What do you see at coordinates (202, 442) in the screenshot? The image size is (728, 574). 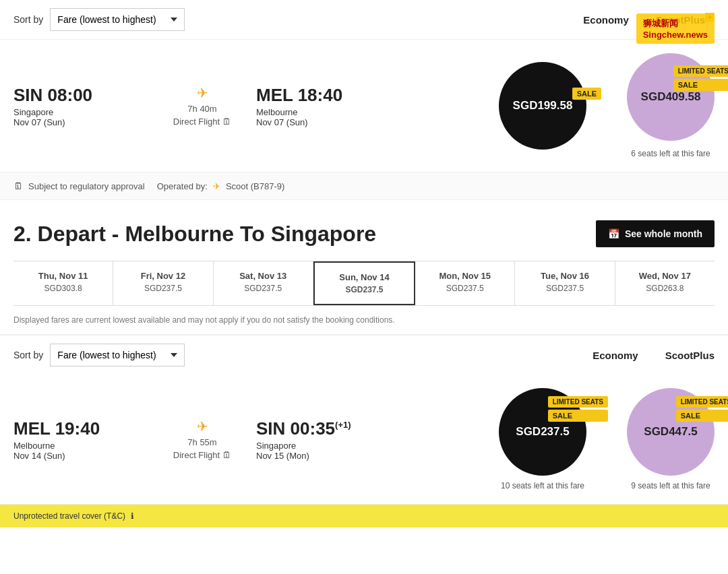 I see `duration-2: 7h 55m` at bounding box center [202, 442].